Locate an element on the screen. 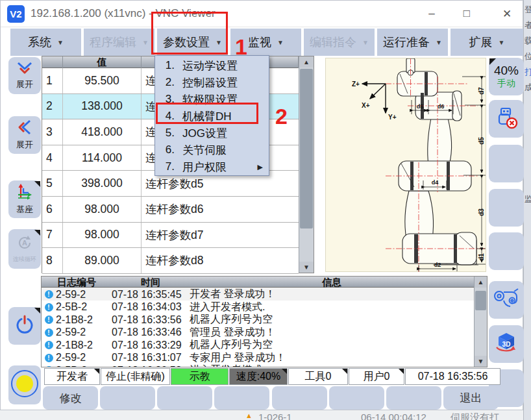 The width and height of the screenshot is (531, 420). base-label: 基座 is located at coordinates (25, 210).